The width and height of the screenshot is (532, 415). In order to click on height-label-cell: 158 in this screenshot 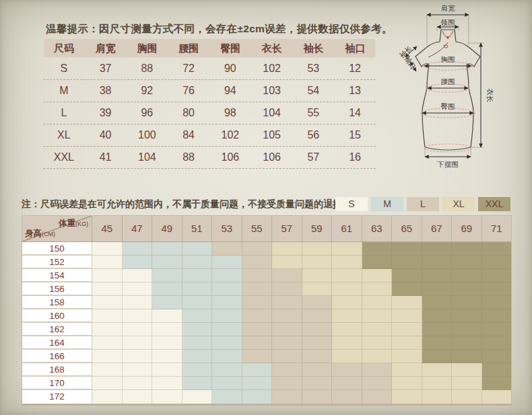, I will do `click(57, 303)`.